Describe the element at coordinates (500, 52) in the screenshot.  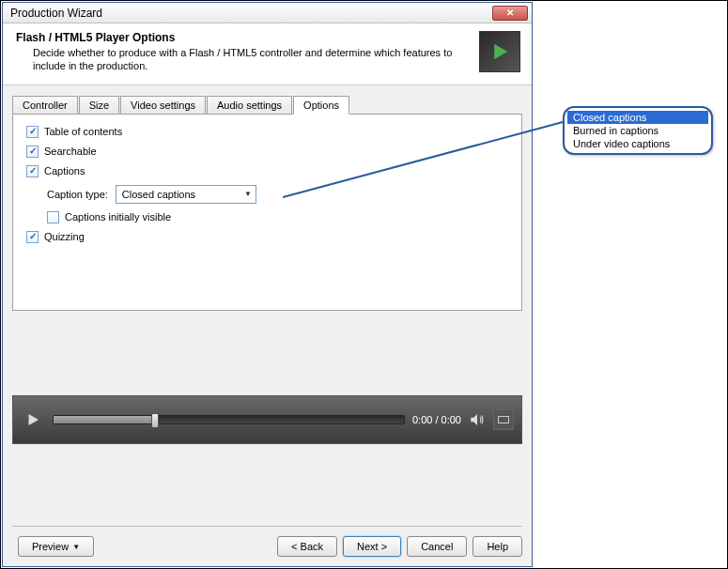
I see `header-icon` at that location.